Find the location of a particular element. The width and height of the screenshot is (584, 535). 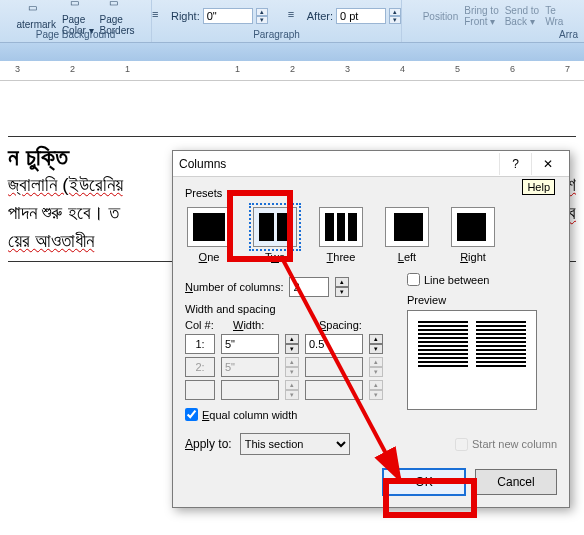

help-tooltip: Help is located at coordinates (538, 187).